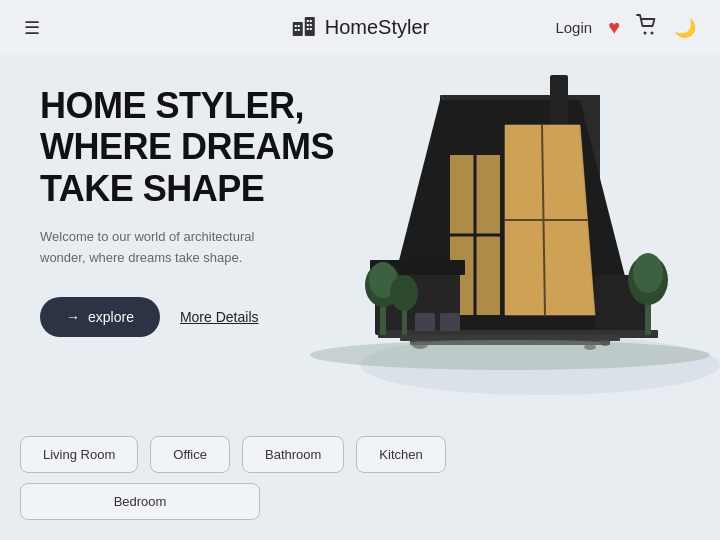  I want to click on hero-subtitle: Welcome to our world of architectural wo…, so click(150, 248).